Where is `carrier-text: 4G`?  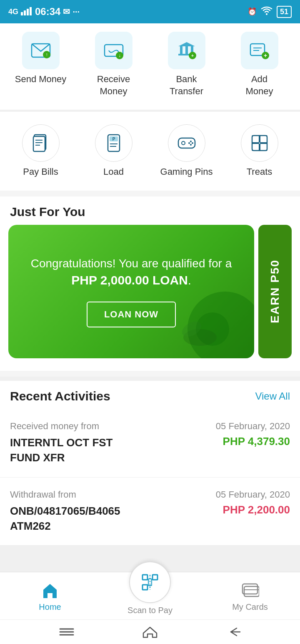 carrier-text: 4G is located at coordinates (13, 12).